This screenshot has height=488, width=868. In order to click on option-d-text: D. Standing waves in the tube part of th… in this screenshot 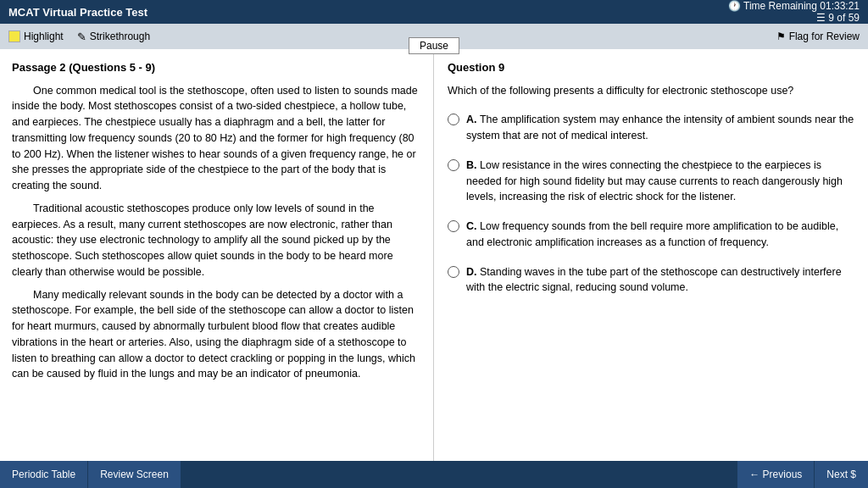, I will do `click(660, 280)`.